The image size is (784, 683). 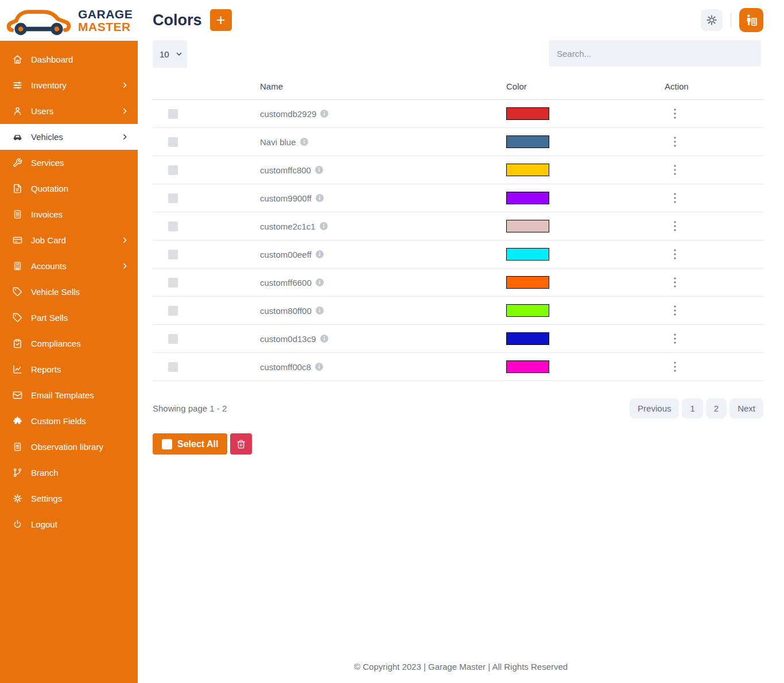 I want to click on sidebar-item-compliances: Compliances, so click(x=69, y=343).